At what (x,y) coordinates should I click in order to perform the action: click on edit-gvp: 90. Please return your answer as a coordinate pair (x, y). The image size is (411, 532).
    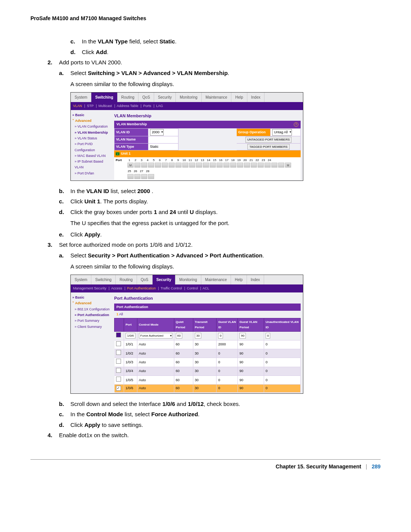
    Looking at the image, I should click on (251, 336).